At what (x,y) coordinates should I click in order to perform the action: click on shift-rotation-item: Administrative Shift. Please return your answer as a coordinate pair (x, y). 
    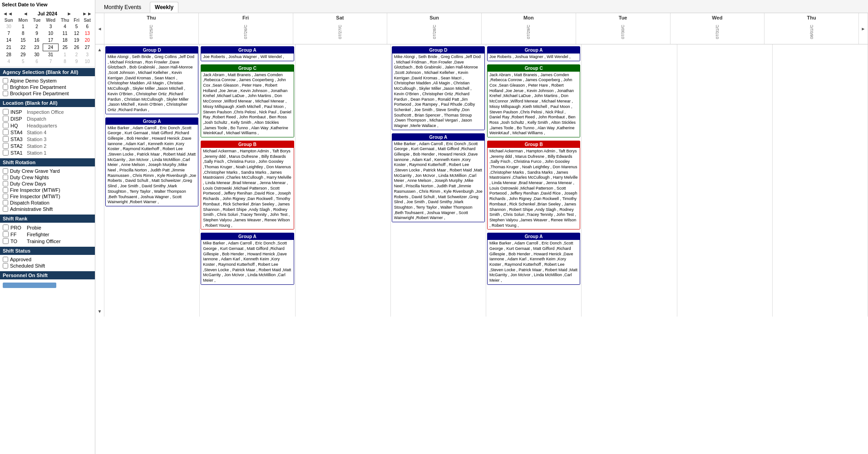
    Looking at the image, I should click on (47, 209).